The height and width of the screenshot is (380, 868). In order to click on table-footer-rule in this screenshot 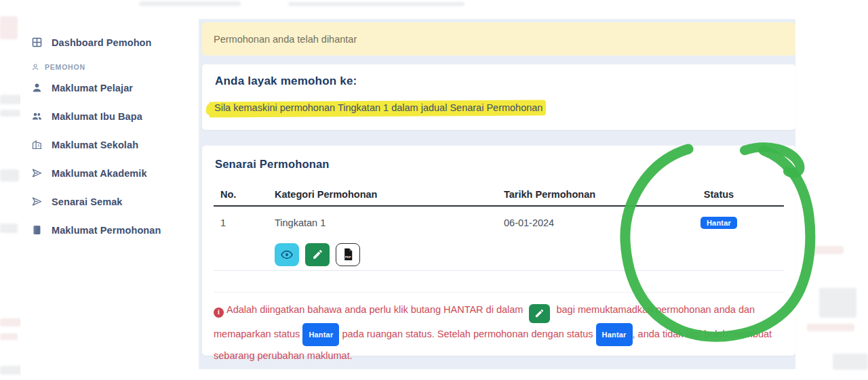, I will do `click(499, 282)`.